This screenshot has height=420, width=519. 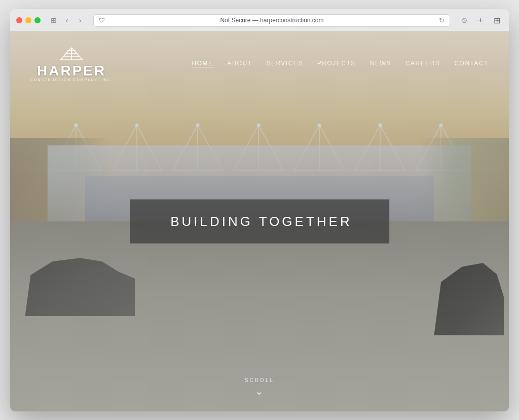 What do you see at coordinates (260, 387) in the screenshot?
I see `scroll-indicator: SCROLL ⌄` at bounding box center [260, 387].